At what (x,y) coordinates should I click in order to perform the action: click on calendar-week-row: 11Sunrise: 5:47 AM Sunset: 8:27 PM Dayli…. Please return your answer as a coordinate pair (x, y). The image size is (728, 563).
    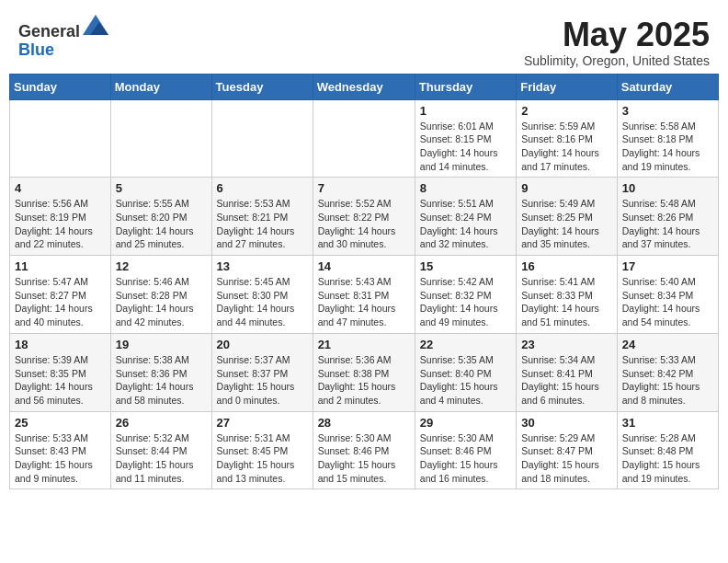
    Looking at the image, I should click on (364, 294).